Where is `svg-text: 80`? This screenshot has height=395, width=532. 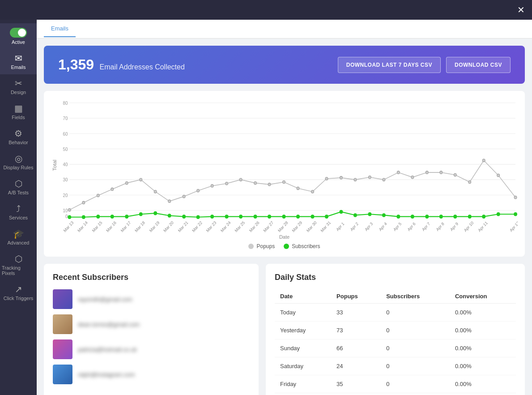
svg-text: 80 is located at coordinates (65, 103).